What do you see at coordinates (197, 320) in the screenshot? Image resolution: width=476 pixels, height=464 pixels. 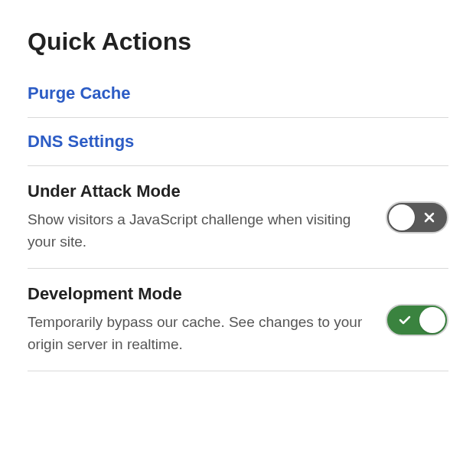 I see `setting-text: Development Mode Temporarily bypass our …` at bounding box center [197, 320].